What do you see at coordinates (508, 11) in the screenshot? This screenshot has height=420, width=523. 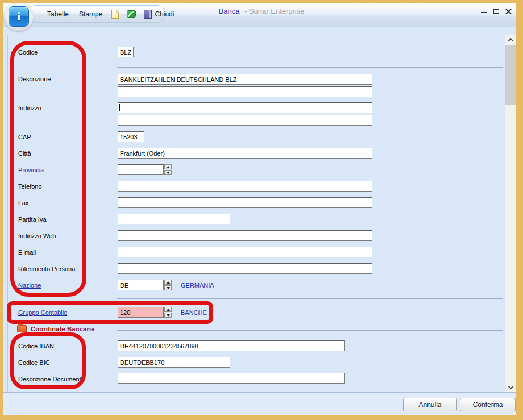 I see `close-button` at bounding box center [508, 11].